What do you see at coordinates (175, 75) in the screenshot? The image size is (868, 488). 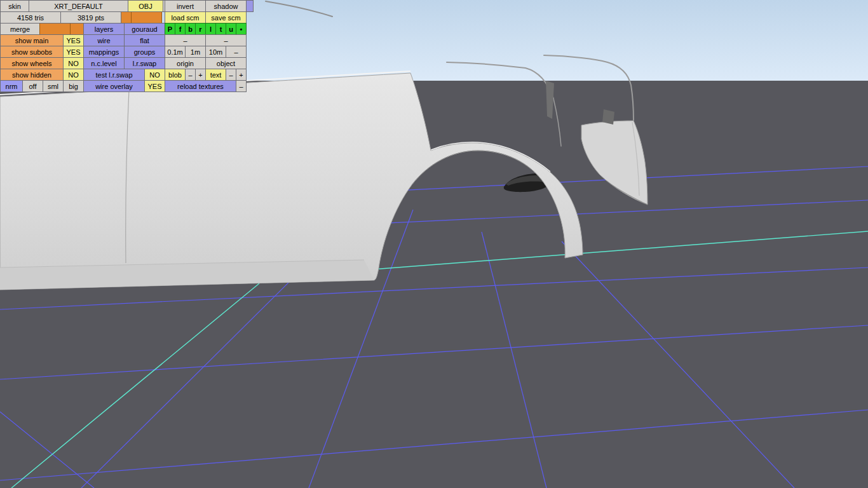 I see `blob-label: blob` at bounding box center [175, 75].